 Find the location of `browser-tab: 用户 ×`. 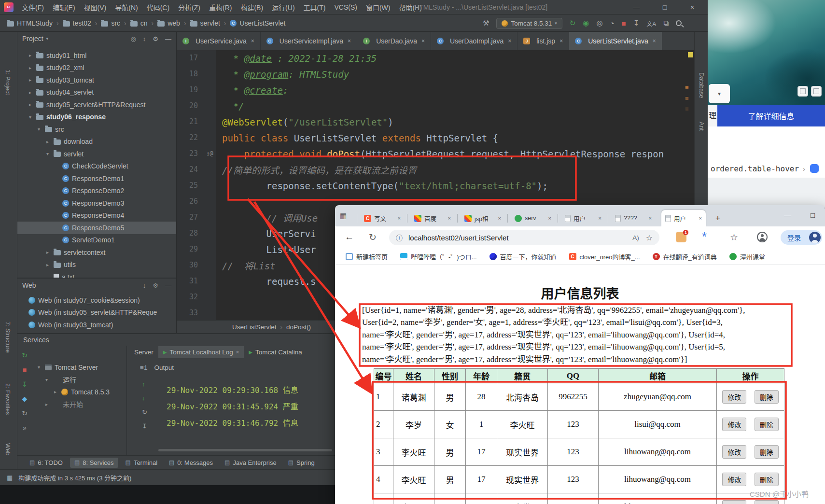

browser-tab: 用户 × is located at coordinates (583, 218).